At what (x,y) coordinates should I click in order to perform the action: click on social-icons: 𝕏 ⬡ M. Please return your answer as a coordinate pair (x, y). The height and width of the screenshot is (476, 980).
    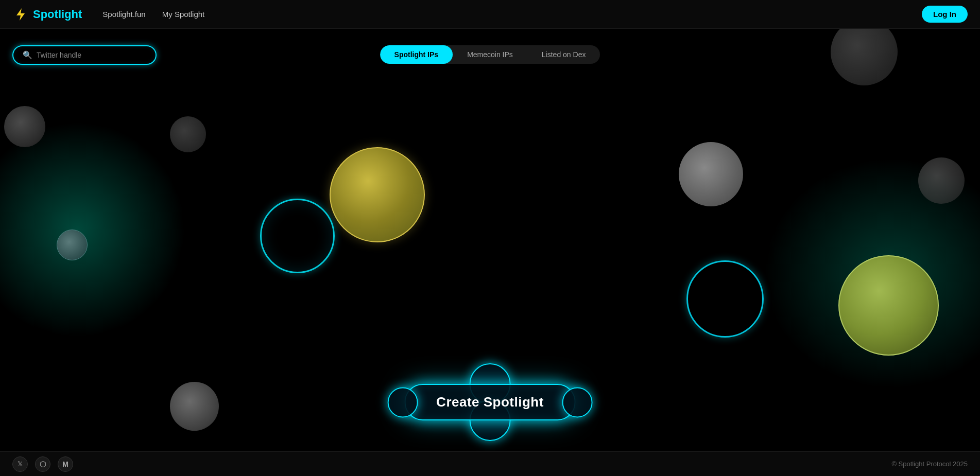
    Looking at the image, I should click on (43, 464).